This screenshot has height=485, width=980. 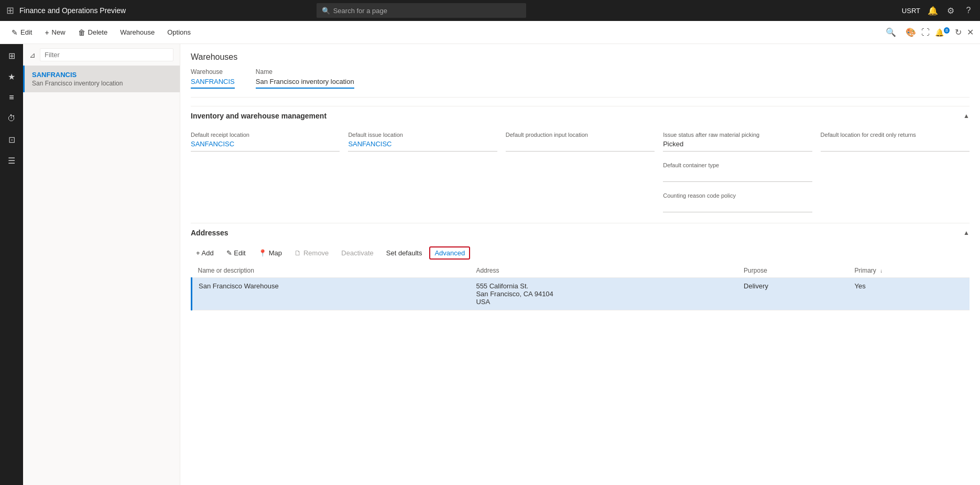 I want to click on map-icon: 📍, so click(x=263, y=253).